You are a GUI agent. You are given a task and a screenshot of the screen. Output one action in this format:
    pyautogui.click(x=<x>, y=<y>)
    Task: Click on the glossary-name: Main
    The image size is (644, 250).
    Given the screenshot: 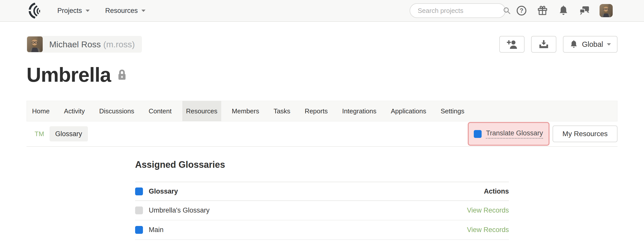 What is the action you would take?
    pyautogui.click(x=308, y=230)
    